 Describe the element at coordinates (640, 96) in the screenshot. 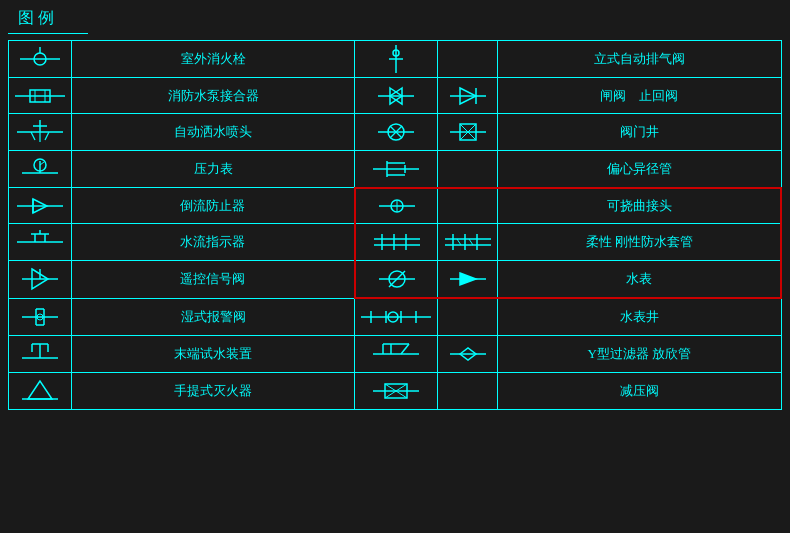

I see `label-cell: 闸阀 止回阀` at that location.